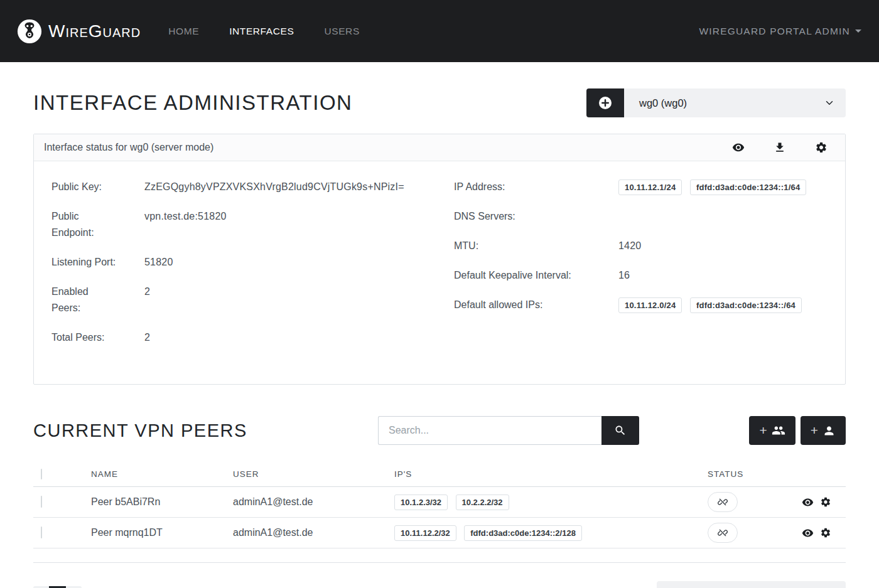 The width and height of the screenshot is (879, 588). I want to click on elements-per-page-select: 10, so click(751, 585).